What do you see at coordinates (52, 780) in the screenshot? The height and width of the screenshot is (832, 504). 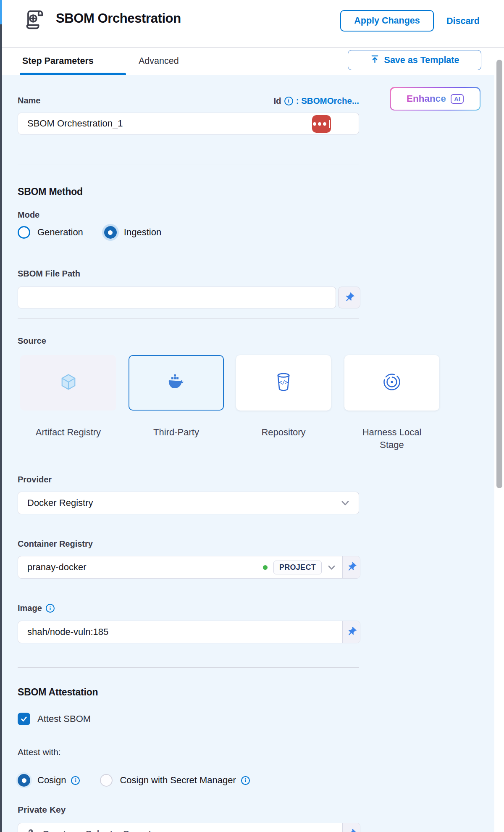 I see `radio-cosign-label: Cosign` at bounding box center [52, 780].